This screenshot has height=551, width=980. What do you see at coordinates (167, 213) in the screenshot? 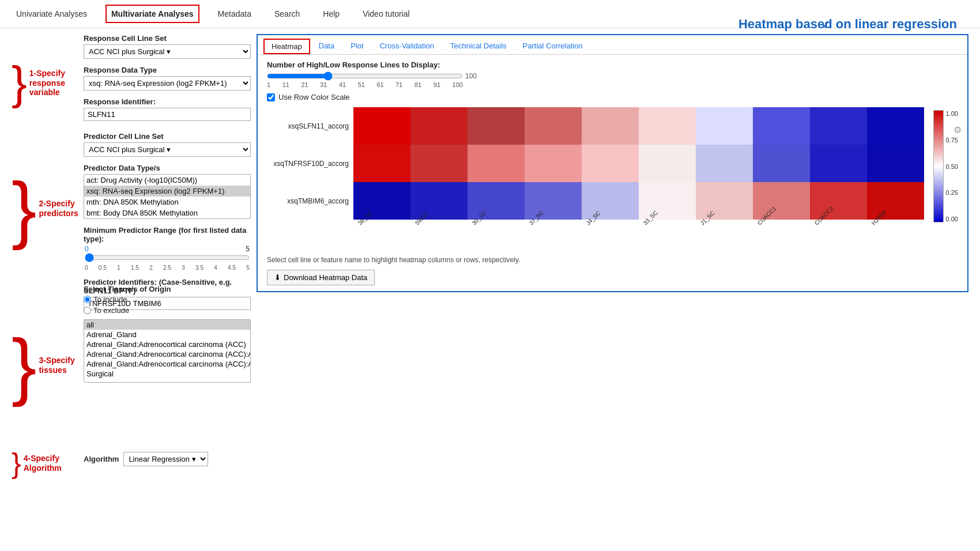
I see `predictor-option-bmt: bmt: Body DNA 850K Methylation` at bounding box center [167, 213].